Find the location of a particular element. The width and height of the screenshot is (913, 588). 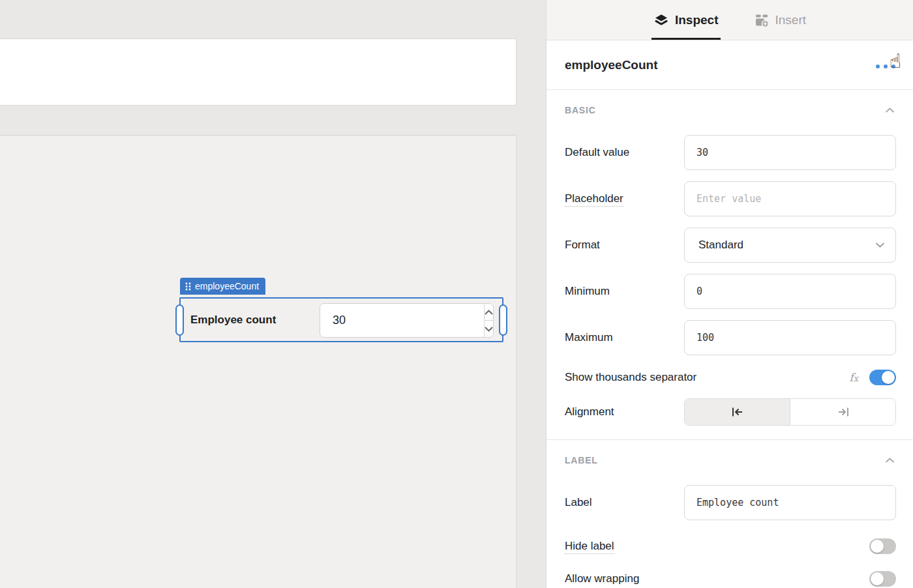

label-input is located at coordinates (790, 503).